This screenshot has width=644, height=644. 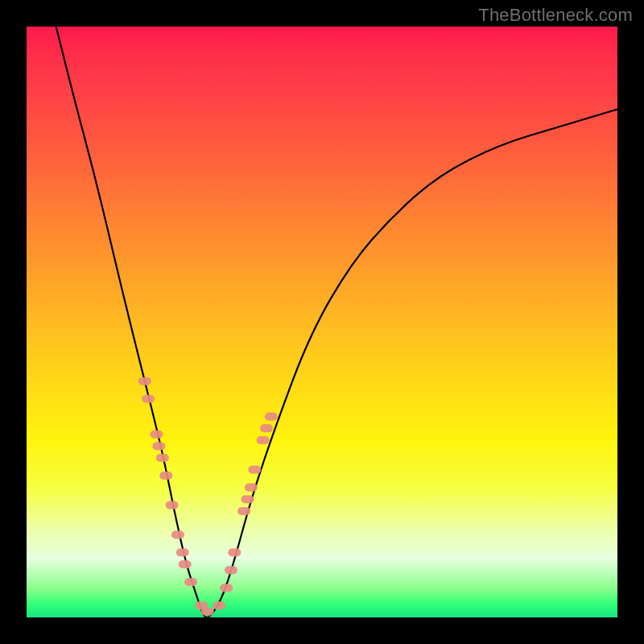 What do you see at coordinates (208, 496) in the screenshot?
I see `marker-layer` at bounding box center [208, 496].